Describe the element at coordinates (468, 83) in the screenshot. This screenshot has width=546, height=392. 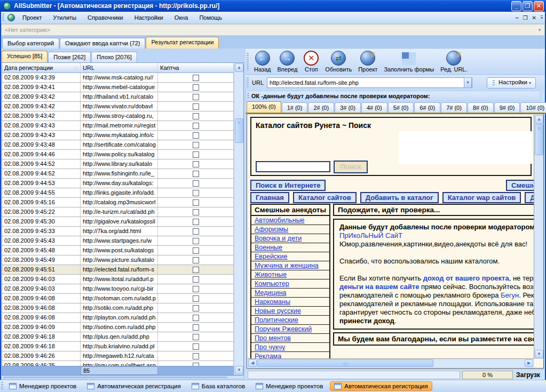
I see `url-dropdown-icon: ▼` at that location.